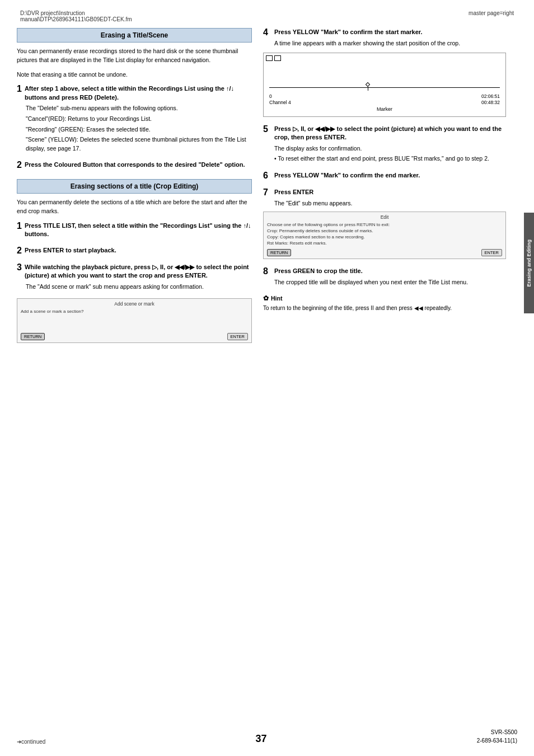 This screenshot has width=534, height=756. I want to click on step-1-title: After step 1 above, select a title withi…, so click(138, 93).